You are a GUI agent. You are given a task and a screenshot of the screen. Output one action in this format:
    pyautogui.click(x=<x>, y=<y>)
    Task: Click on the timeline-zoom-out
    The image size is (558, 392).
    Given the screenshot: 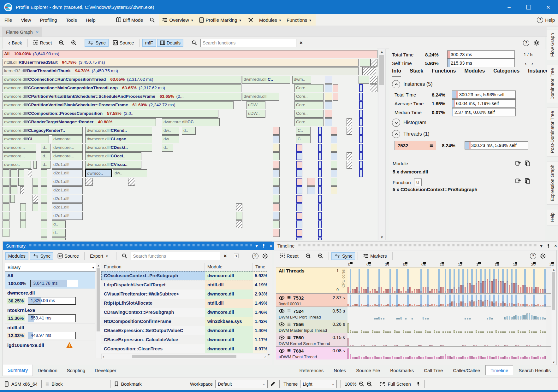 What is the action you would take?
    pyautogui.click(x=308, y=256)
    